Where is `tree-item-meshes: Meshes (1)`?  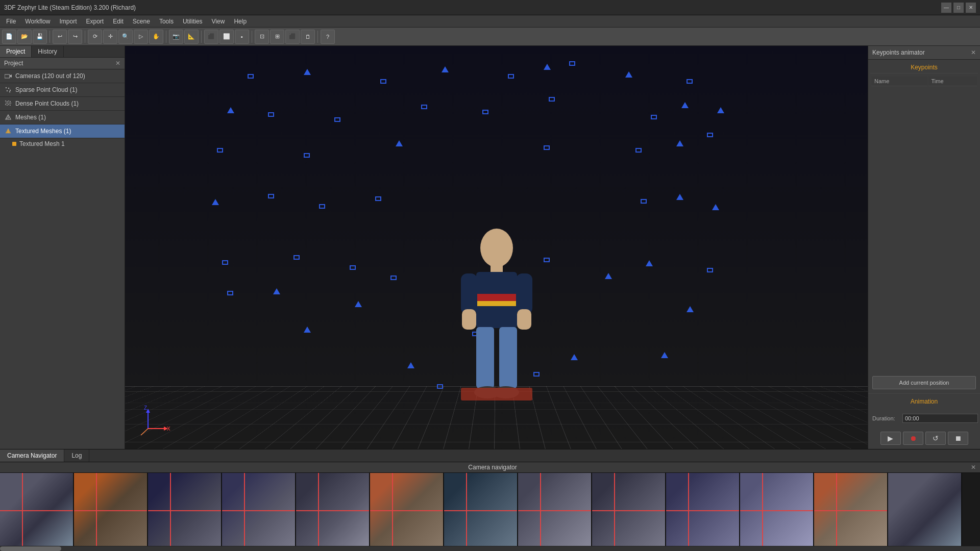
tree-item-meshes: Meshes (1) is located at coordinates (62, 117).